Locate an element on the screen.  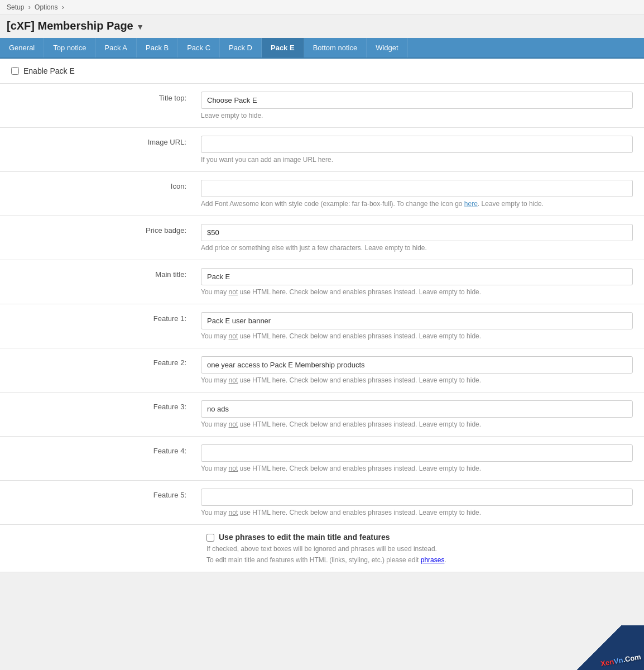
page-title: [cXF] Membership Page ▼ is located at coordinates (322, 27).